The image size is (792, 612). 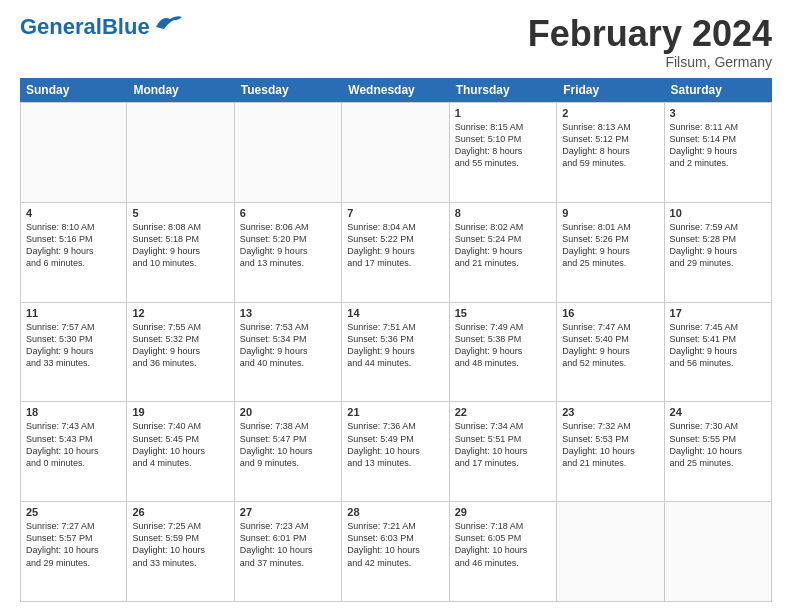 I want to click on day-info: Sunrise: 7:55 AM Sunset: 5:32 PM Dayligh…, so click(x=180, y=346).